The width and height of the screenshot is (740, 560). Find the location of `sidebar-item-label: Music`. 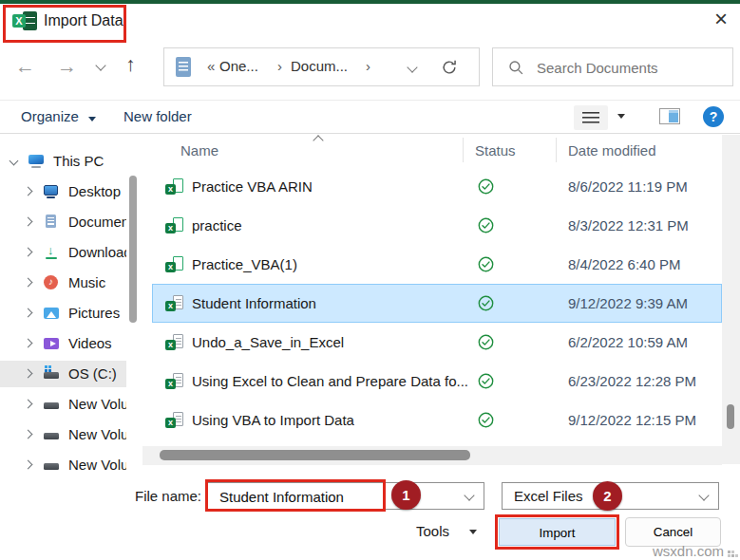

sidebar-item-label: Music is located at coordinates (97, 283).